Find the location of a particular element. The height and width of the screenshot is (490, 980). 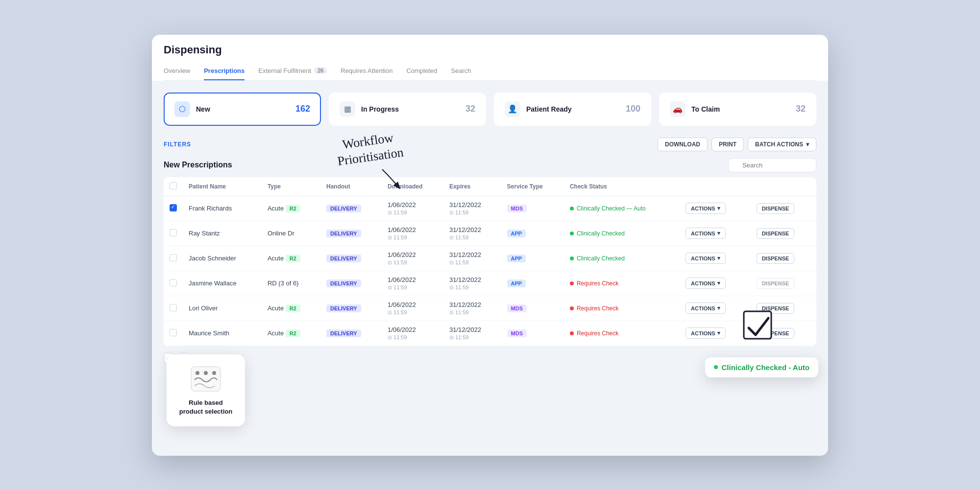

filters-button: FILTERS is located at coordinates (177, 144).